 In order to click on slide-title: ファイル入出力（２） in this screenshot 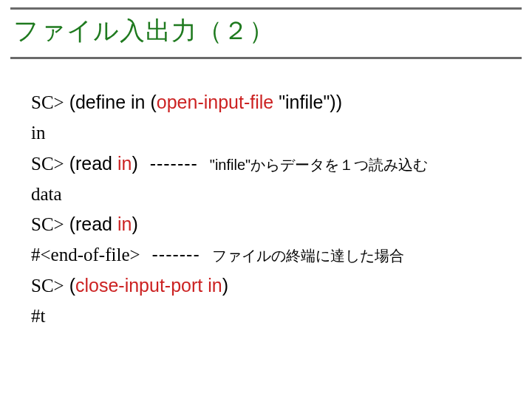, I will do `click(266, 33)`.